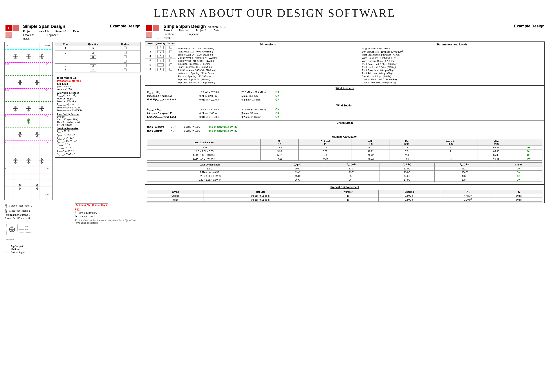 The width and height of the screenshot is (549, 392). What do you see at coordinates (98, 62) in the screenshot?
I see `table-row: 4` at bounding box center [98, 62].